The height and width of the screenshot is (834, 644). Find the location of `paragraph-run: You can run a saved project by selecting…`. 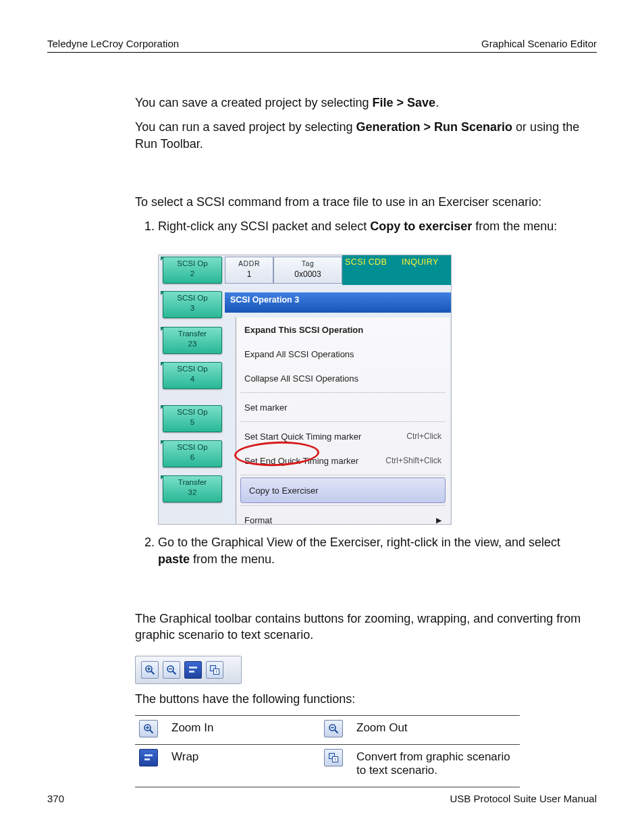

paragraph-run: You can run a saved project by selecting… is located at coordinates (360, 135).